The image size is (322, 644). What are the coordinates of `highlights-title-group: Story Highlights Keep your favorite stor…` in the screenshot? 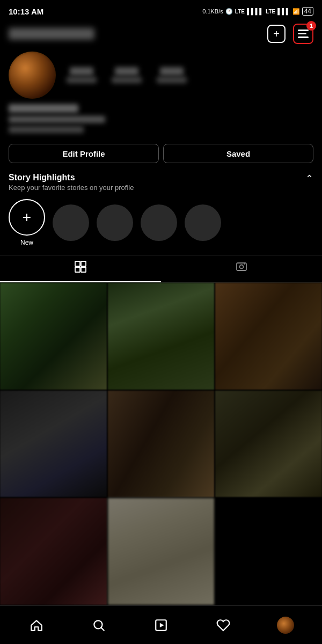 It's located at (71, 182).